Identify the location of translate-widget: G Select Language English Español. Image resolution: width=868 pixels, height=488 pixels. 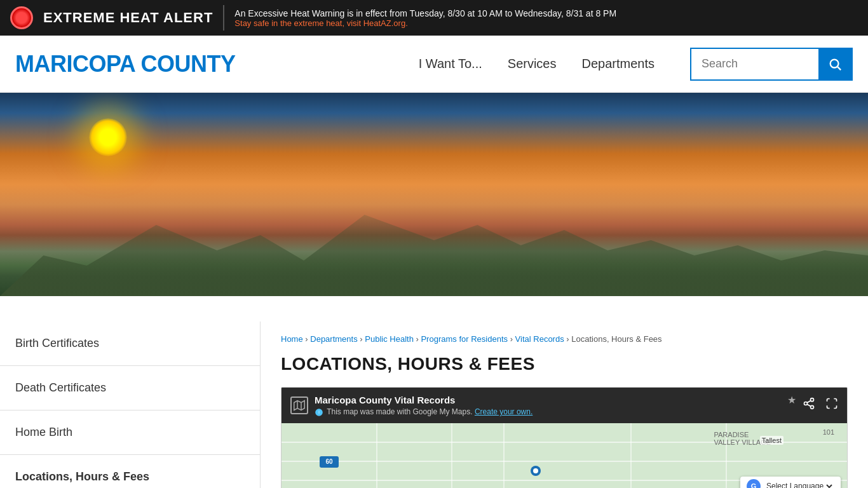
(790, 482).